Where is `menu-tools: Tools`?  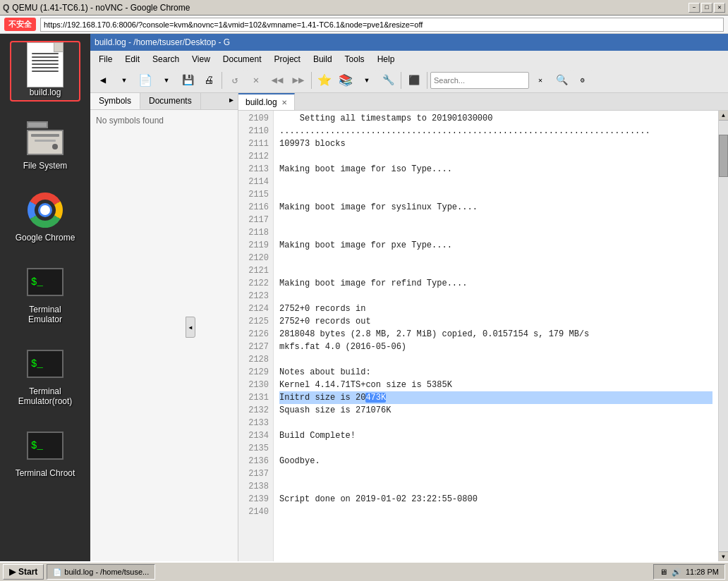 menu-tools: Tools is located at coordinates (355, 59).